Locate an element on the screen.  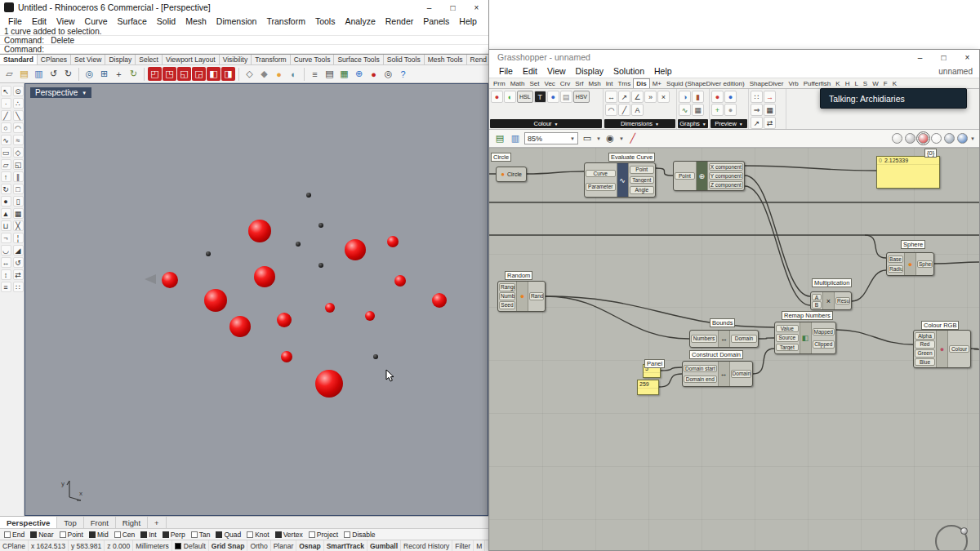
direction-display-icon: ⇄ is located at coordinates (769, 122).